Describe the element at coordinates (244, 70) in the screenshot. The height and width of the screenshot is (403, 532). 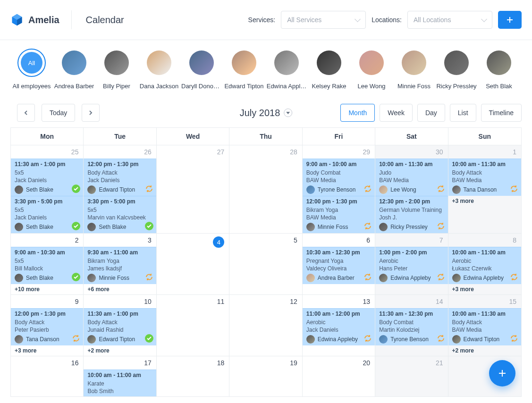
I see `employee-filter-item: Edward Tipton` at that location.